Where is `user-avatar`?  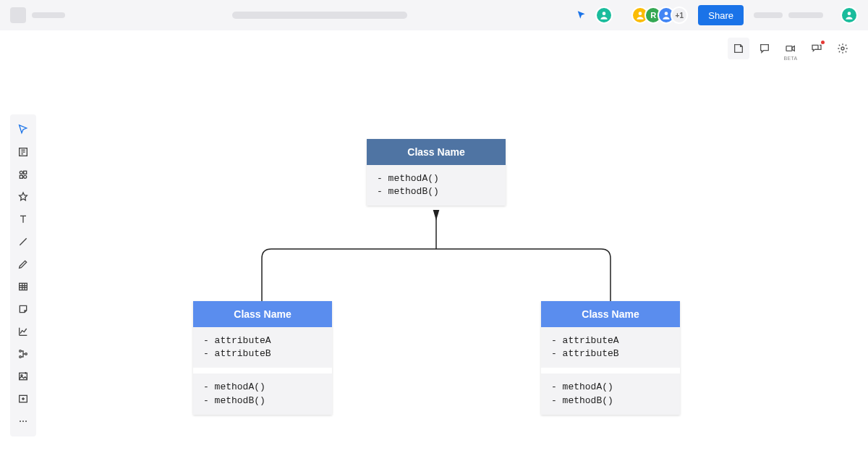
user-avatar is located at coordinates (849, 15).